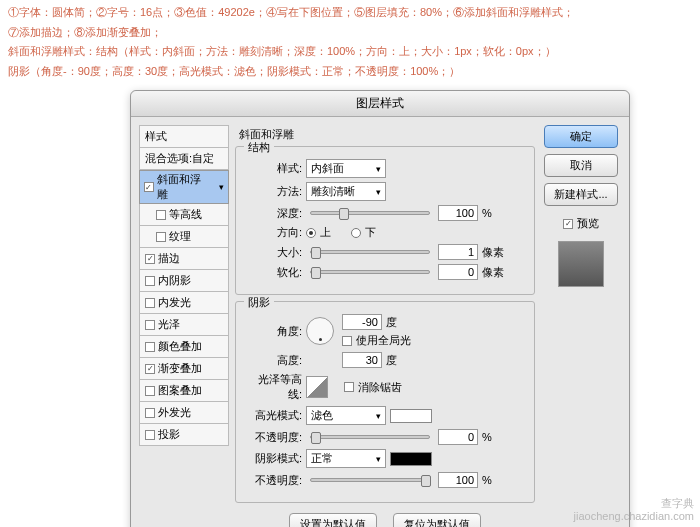 This screenshot has width=700, height=527. Describe the element at coordinates (333, 520) in the screenshot. I see `make-default-button: 设置为默认值` at that location.